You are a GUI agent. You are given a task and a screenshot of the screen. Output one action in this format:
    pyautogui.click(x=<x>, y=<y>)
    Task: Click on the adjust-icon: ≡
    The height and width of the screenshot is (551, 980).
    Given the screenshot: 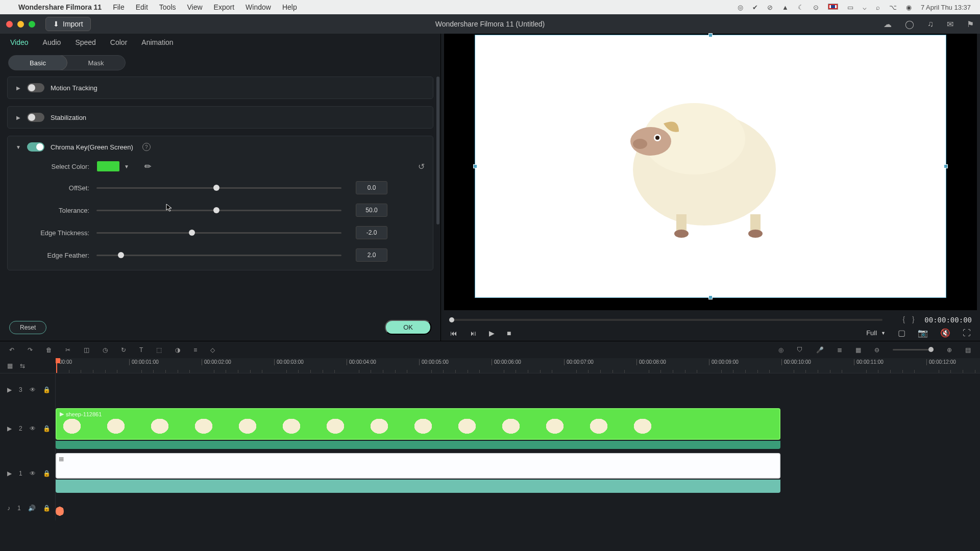 What is the action you would take?
    pyautogui.click(x=195, y=350)
    